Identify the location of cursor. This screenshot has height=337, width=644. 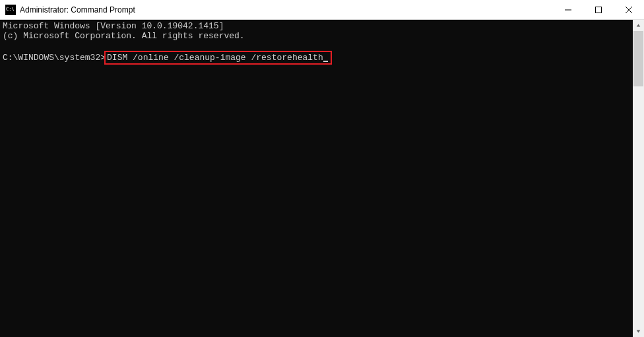
(326, 61).